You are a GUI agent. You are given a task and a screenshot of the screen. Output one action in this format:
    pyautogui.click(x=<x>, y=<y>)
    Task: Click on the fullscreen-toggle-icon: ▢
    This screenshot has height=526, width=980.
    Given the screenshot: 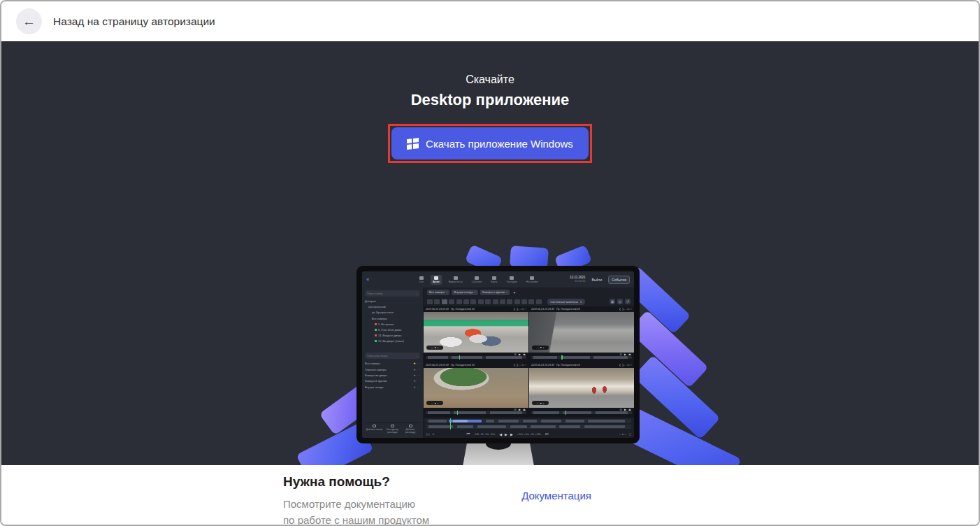 What is the action you would take?
    pyautogui.click(x=630, y=434)
    